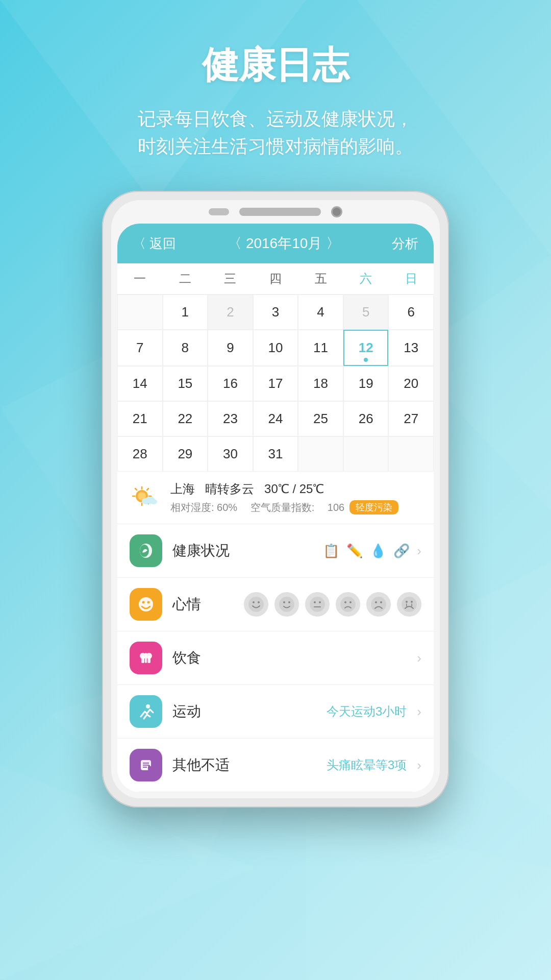 Image resolution: width=551 pixels, height=980 pixels. I want to click on calendar-day-13: 13, so click(411, 348).